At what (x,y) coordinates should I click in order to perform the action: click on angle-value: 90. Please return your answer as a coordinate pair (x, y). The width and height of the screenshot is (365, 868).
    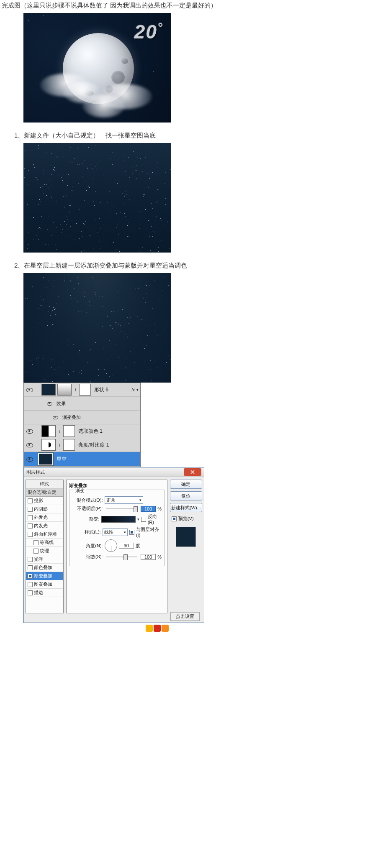
    Looking at the image, I should click on (126, 546).